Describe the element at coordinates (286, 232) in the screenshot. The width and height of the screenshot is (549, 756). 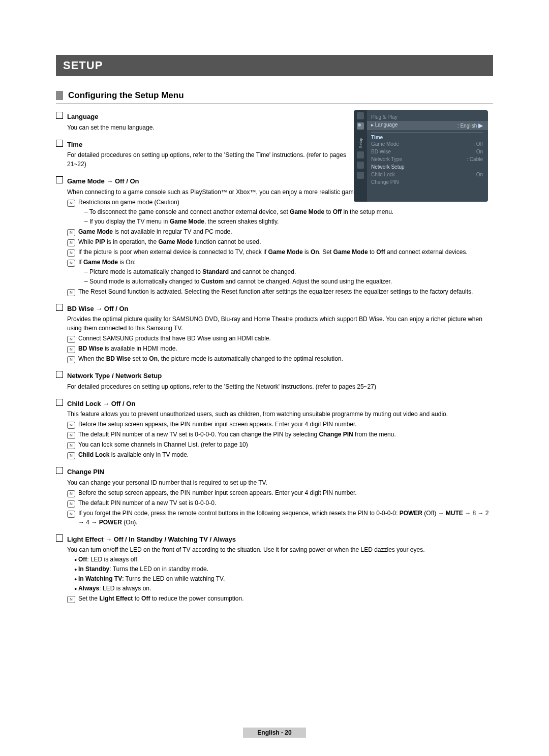
I see `note-text: Game Mode is not available in regular TV…` at that location.